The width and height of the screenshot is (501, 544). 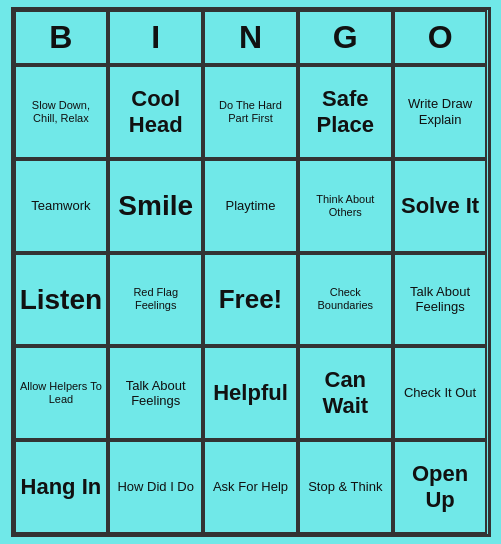 What do you see at coordinates (250, 300) in the screenshot?
I see `bingo-cell: Free!` at bounding box center [250, 300].